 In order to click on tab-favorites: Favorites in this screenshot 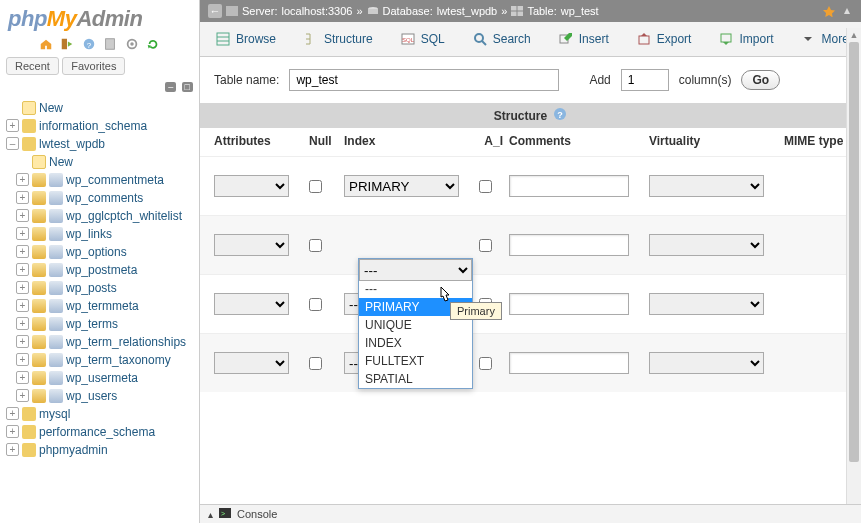, I will do `click(94, 66)`.